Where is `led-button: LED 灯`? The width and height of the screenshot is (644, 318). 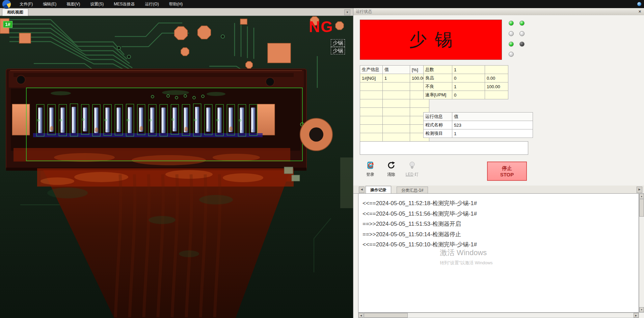 led-button: LED 灯 is located at coordinates (412, 169).